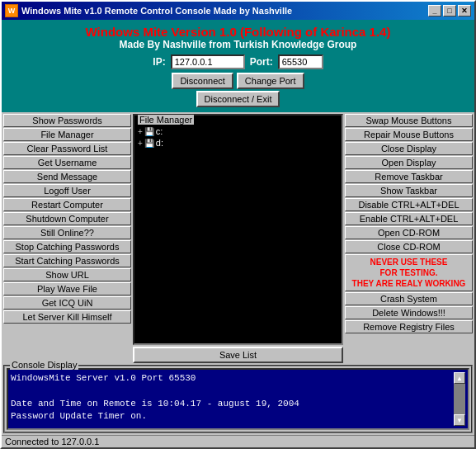 The width and height of the screenshot is (476, 449). Describe the element at coordinates (68, 219) in the screenshot. I see `left-btn-shutdown-computer: Shutdown Computer` at that location.